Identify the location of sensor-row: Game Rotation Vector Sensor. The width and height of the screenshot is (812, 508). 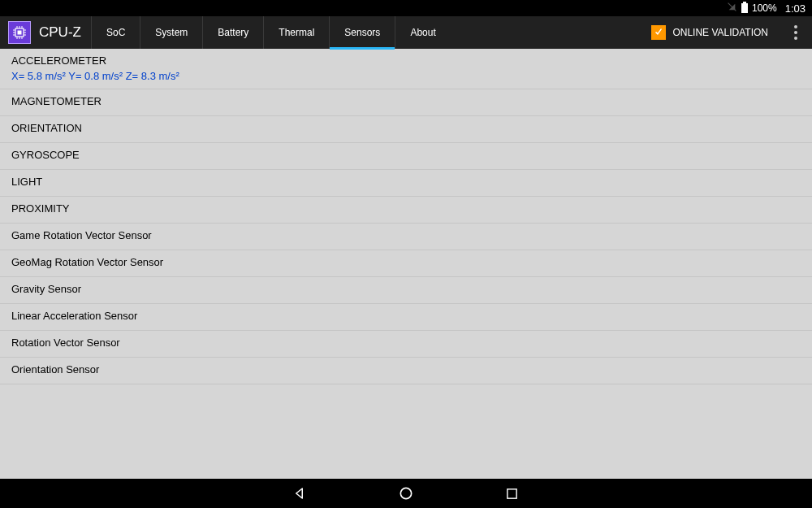
(406, 237).